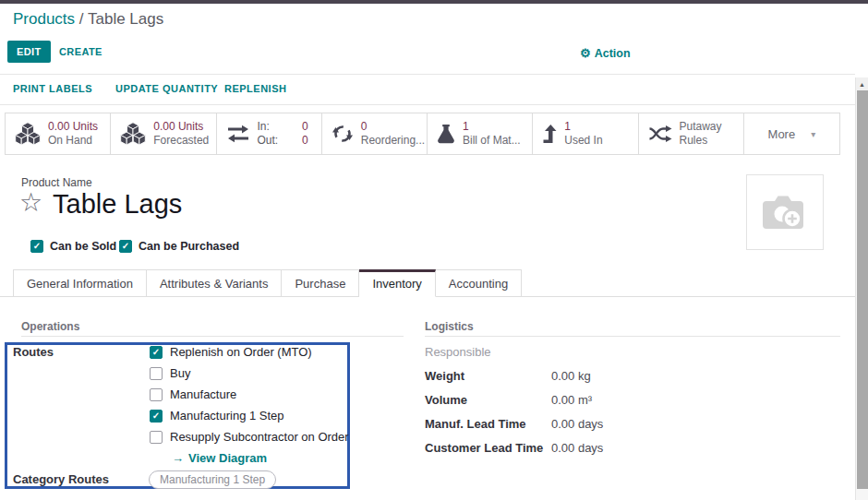 The image size is (868, 500). I want to click on gear-icon: ⚙, so click(585, 54).